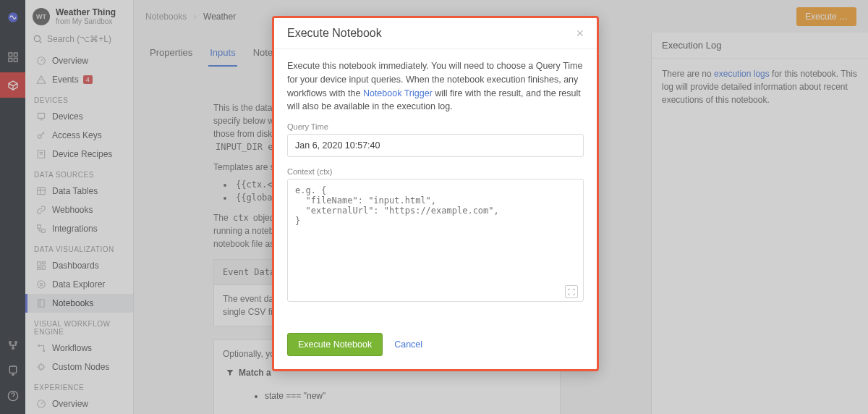 The image size is (868, 414). I want to click on expand-icon: ⛶, so click(571, 292).